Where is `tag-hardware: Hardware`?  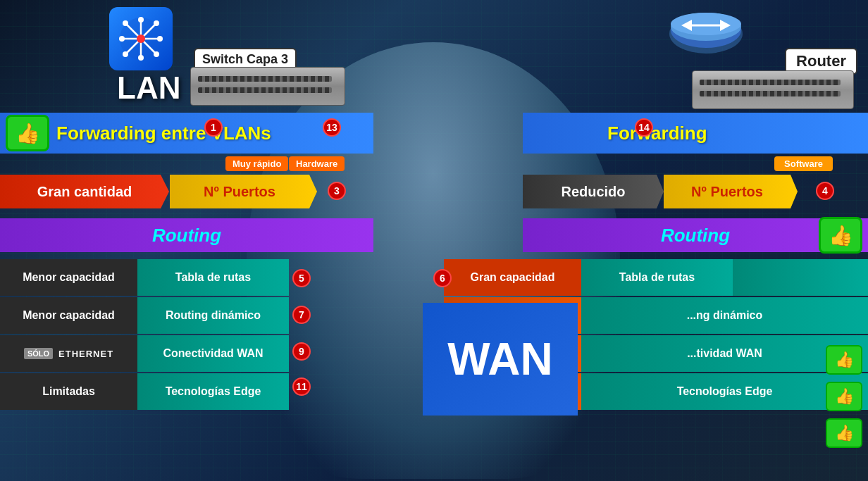
tag-hardware: Hardware is located at coordinates (317, 163).